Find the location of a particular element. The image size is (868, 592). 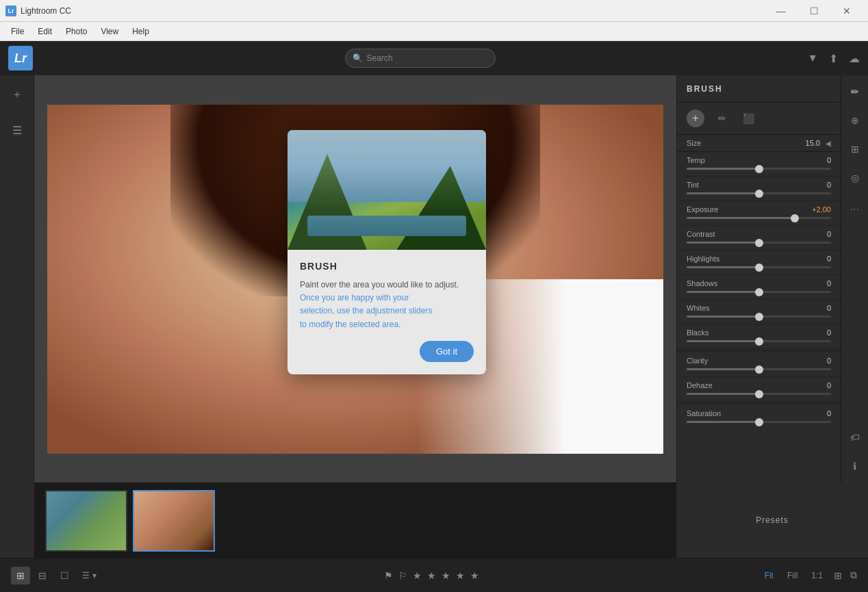

sort-icon: ☰ is located at coordinates (86, 576).